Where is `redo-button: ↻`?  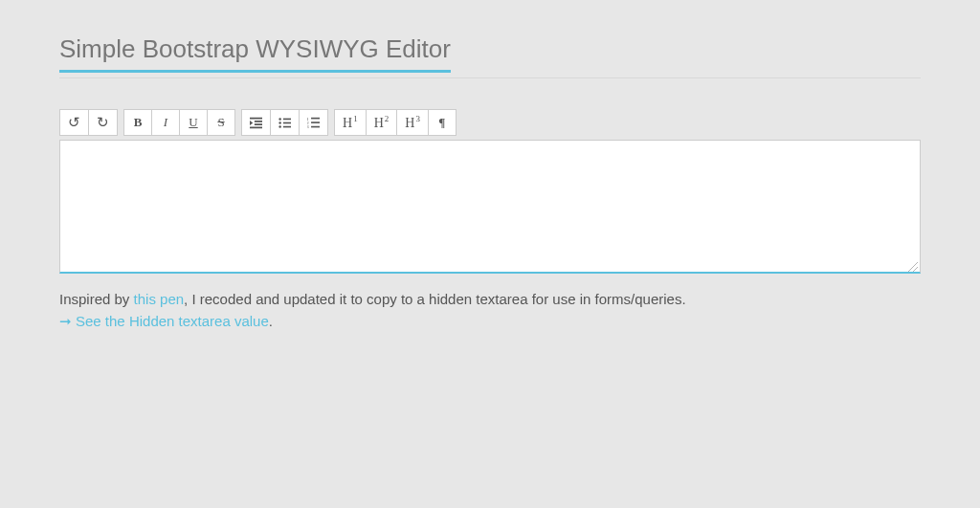 redo-button: ↻ is located at coordinates (103, 122).